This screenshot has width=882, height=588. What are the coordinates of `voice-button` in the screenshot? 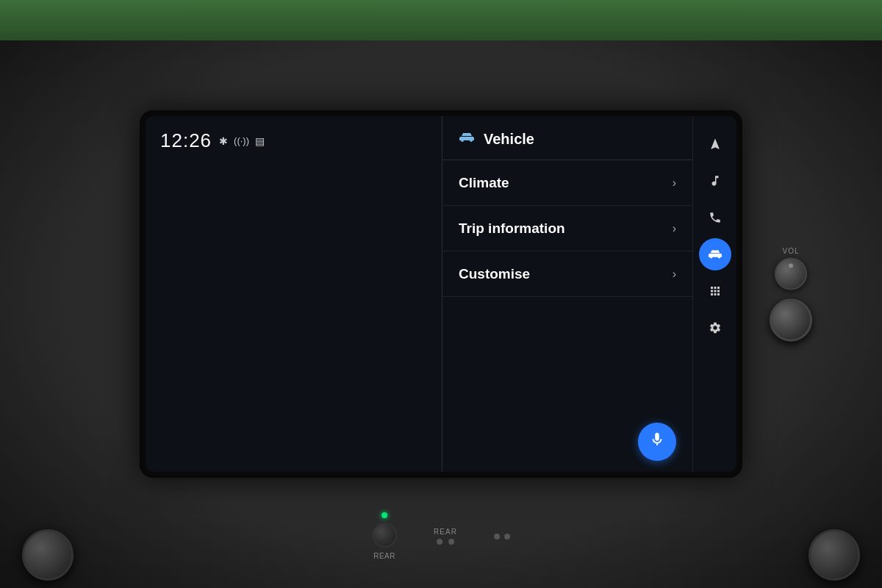 It's located at (657, 442).